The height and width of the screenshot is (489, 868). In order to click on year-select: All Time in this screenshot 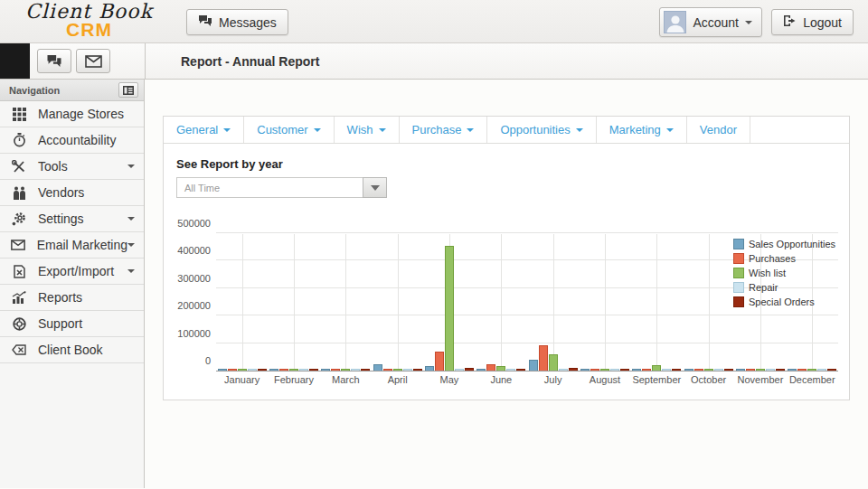, I will do `click(282, 188)`.